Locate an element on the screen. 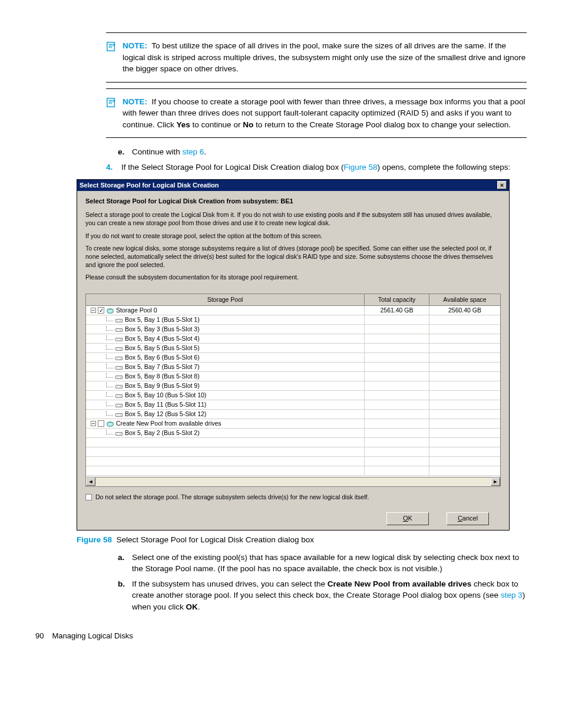 The height and width of the screenshot is (728, 562). section-title: Managing Logical Disks is located at coordinates (92, 635).